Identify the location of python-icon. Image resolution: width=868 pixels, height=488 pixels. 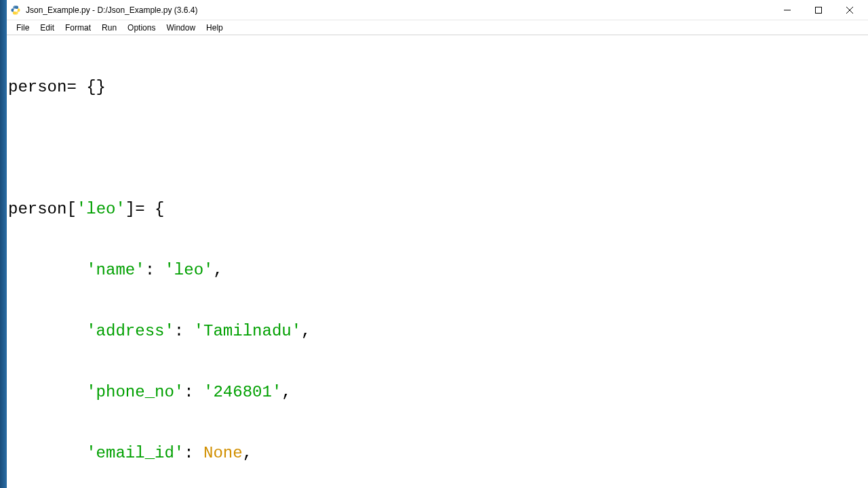
(16, 10).